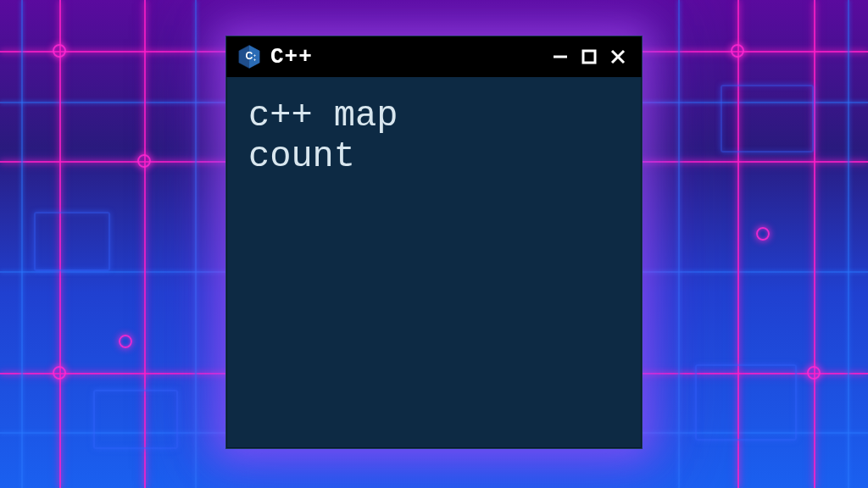  What do you see at coordinates (618, 57) in the screenshot?
I see `close-icon` at bounding box center [618, 57].